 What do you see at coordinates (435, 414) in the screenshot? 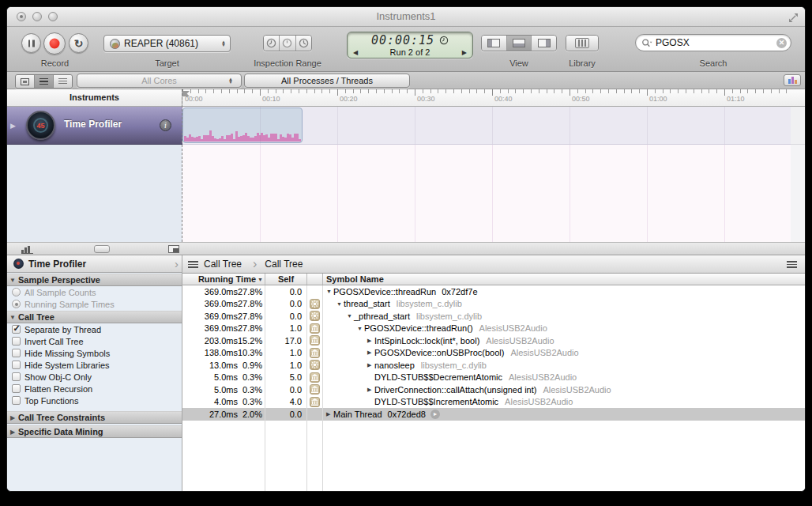
I see `focus-arrow-icon: ▸` at bounding box center [435, 414].